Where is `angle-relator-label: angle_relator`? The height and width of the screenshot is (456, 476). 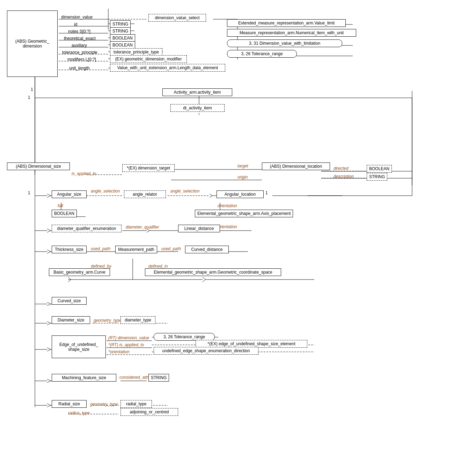
angle-relator-label: angle_relator is located at coordinates (145, 194).